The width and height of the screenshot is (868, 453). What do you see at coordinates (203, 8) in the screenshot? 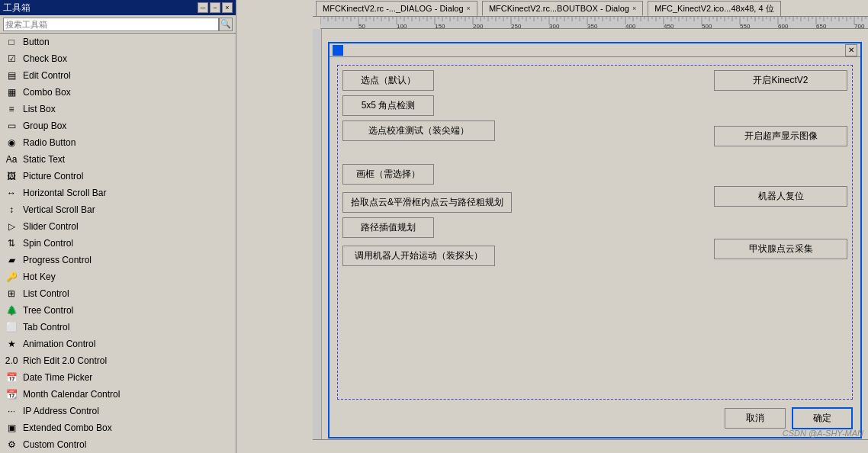
I see `sidebar-pin-button: ─` at bounding box center [203, 8].